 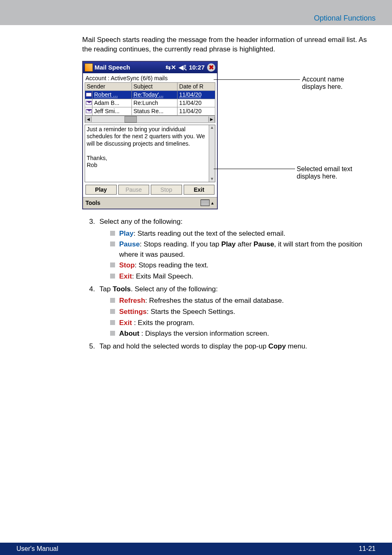 I want to click on title-bar: Mail Speech ⇆✕ ◀ξ 10:27 ✖, so click(x=150, y=67).